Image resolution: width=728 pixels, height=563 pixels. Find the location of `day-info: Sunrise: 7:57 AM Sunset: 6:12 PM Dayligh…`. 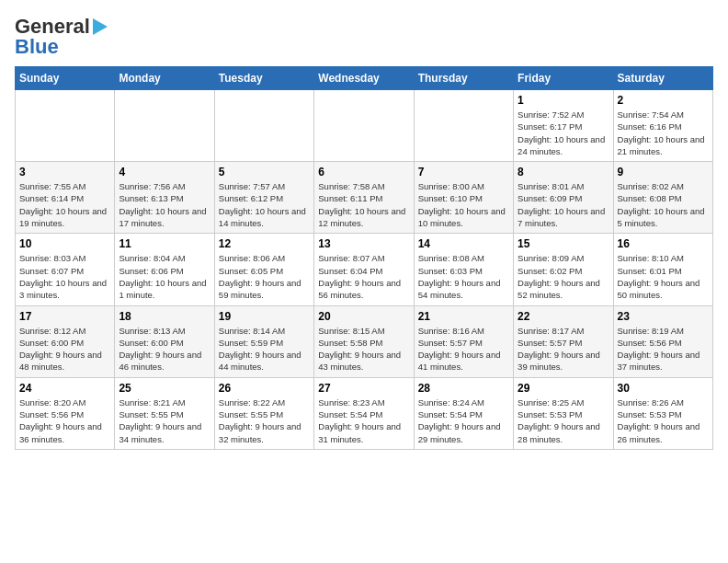

day-info: Sunrise: 7:57 AM Sunset: 6:12 PM Dayligh… is located at coordinates (265, 204).